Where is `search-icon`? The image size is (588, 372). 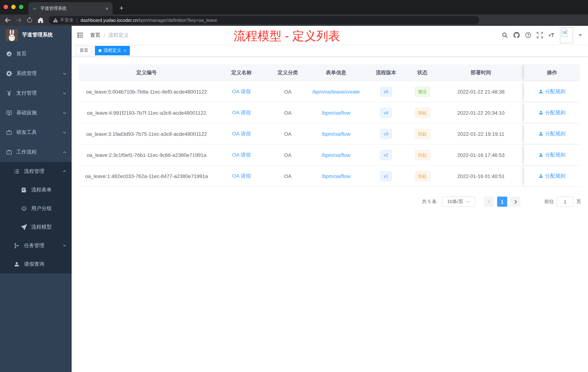
search-icon is located at coordinates (505, 35).